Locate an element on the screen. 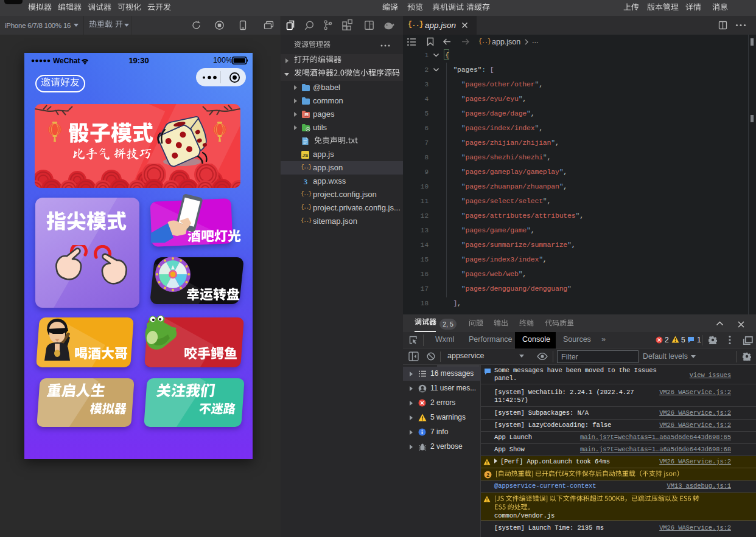  svg-text: WeChat is located at coordinates (66, 61).